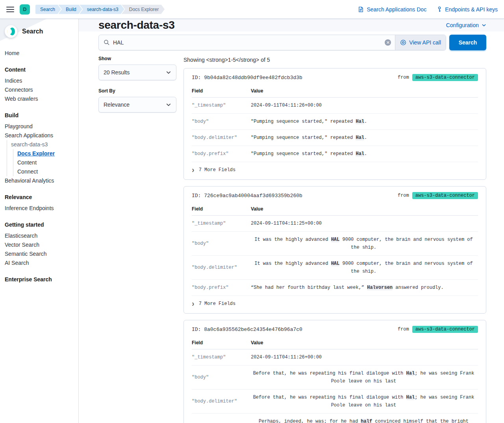 The image size is (504, 423). What do you see at coordinates (445, 78) in the screenshot?
I see `source-badge: aws-s3-data-connector` at bounding box center [445, 78].